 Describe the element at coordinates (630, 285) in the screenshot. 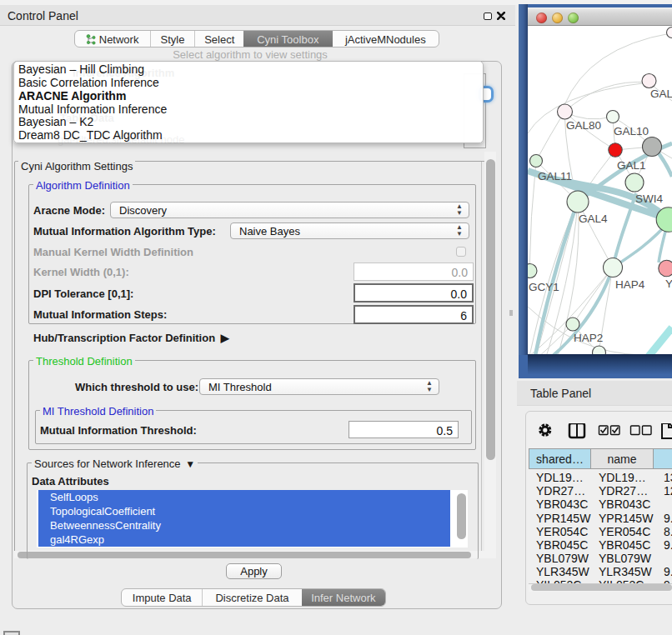

I see `svg-text: HAP4` at that location.